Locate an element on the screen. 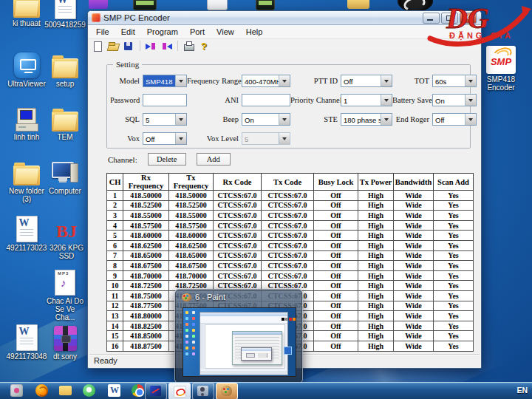 The height and width of the screenshot is (399, 532). word-icon is located at coordinates (114, 390).